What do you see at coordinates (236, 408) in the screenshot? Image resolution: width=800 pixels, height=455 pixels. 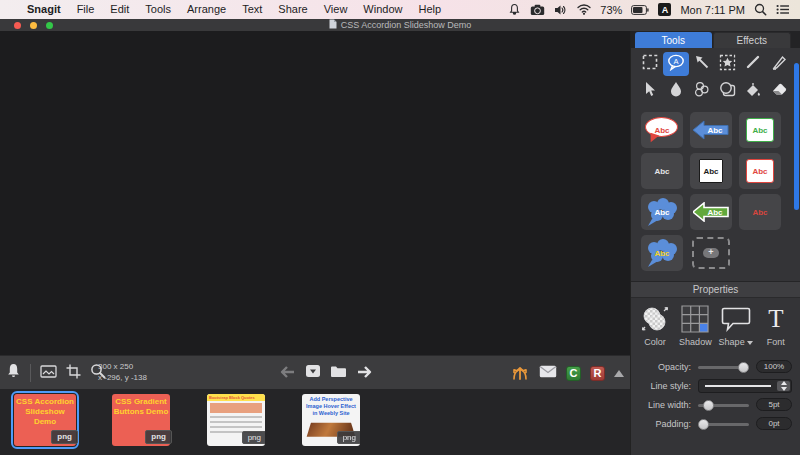 I see `thumbnail-content` at bounding box center [236, 408].